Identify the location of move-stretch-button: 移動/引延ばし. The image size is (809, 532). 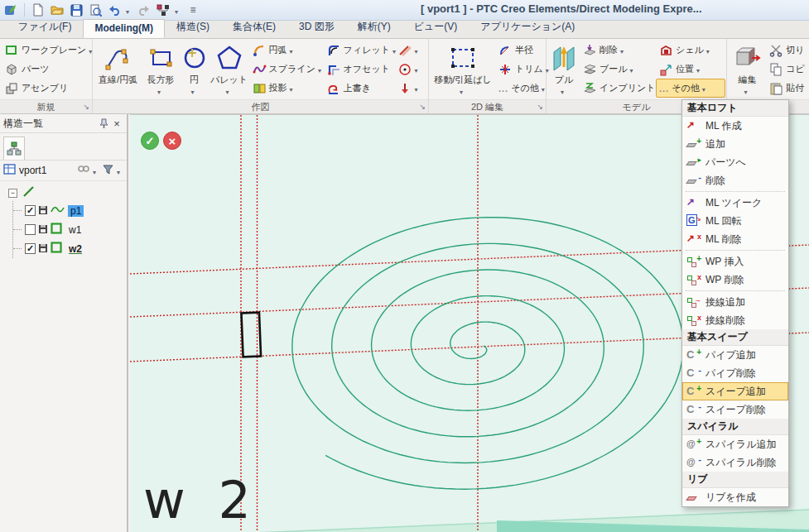
(463, 69).